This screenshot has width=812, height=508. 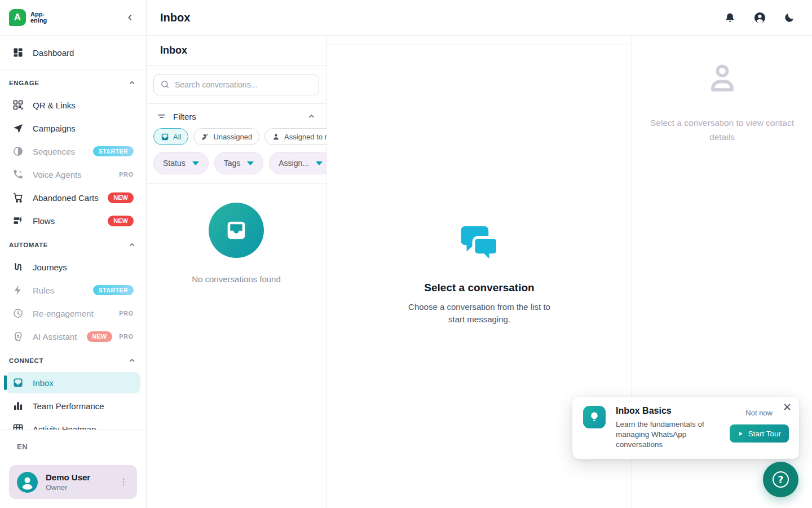 I want to click on close-icon: ✕, so click(x=787, y=408).